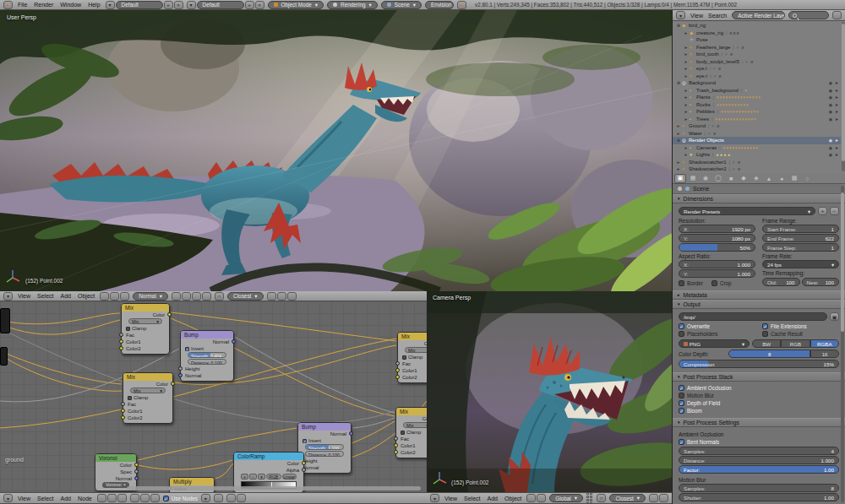  What do you see at coordinates (769, 179) in the screenshot?
I see `tab-data: ▲` at bounding box center [769, 179].